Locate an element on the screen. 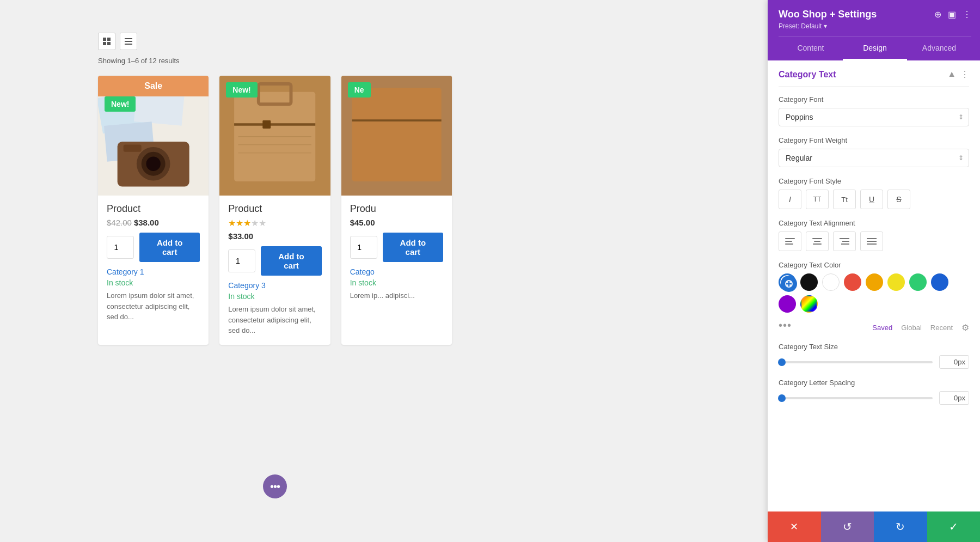 Image resolution: width=980 pixels, height=542 pixels. panel-header: Woo Shop + Settings ⊕ ▣ ⋮ Preset: Defaul… is located at coordinates (874, 31).